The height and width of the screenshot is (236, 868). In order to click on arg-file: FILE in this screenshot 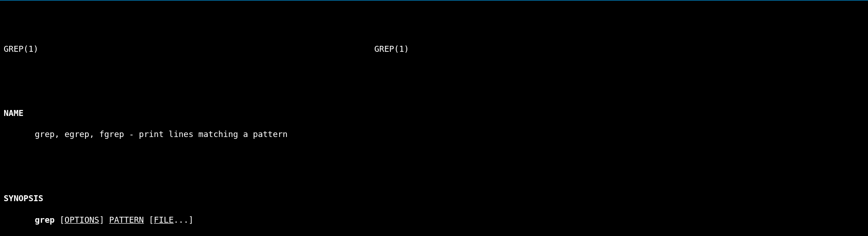, I will do `click(164, 220)`.